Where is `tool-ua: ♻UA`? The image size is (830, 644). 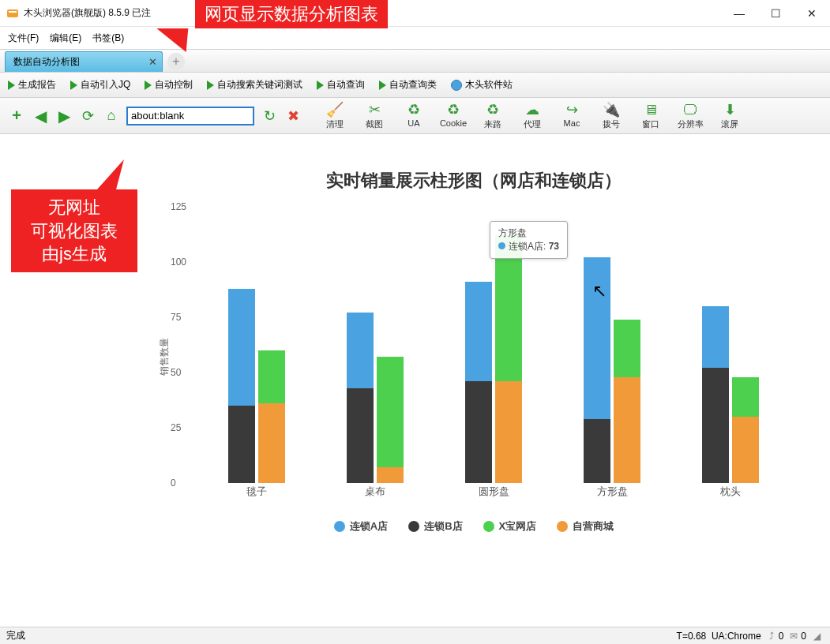
tool-ua: ♻UA is located at coordinates (414, 115).